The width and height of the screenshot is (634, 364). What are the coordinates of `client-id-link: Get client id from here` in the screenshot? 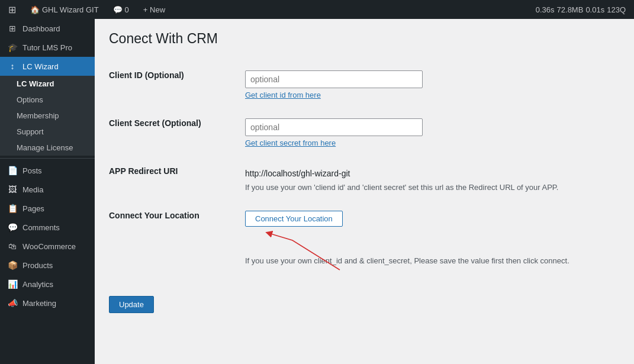 It's located at (430, 95).